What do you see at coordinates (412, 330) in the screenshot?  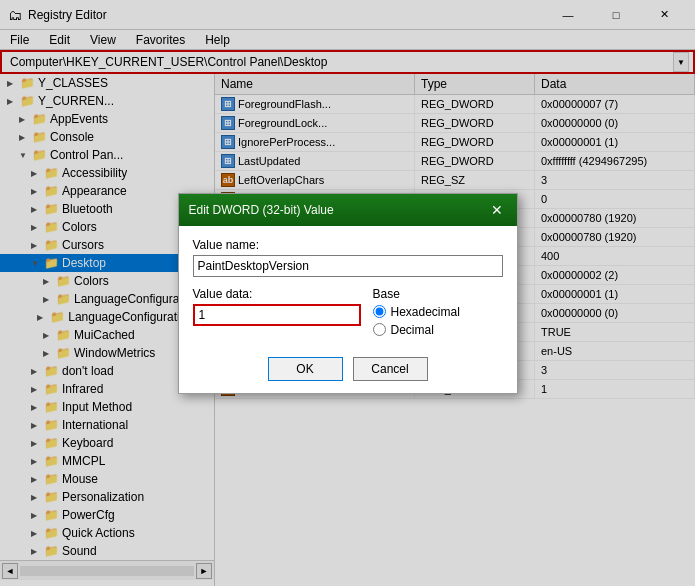 I see `radio-dec-label: Decimal` at bounding box center [412, 330].